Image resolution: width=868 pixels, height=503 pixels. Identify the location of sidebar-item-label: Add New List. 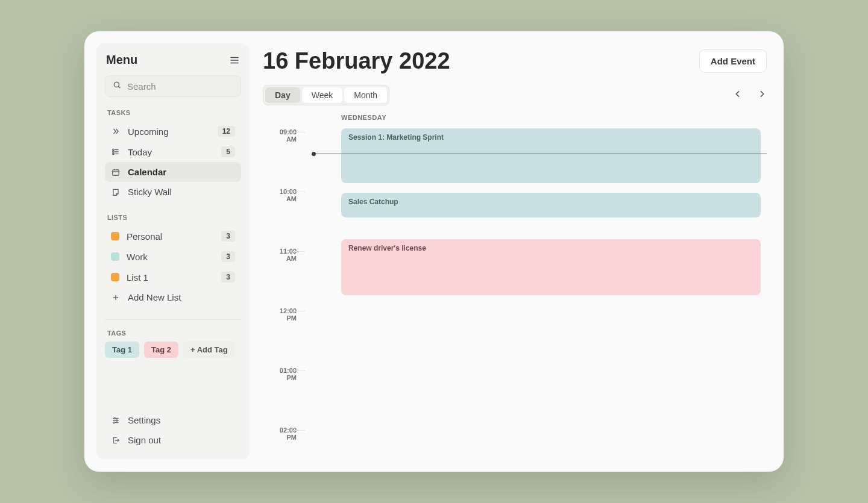
(154, 298).